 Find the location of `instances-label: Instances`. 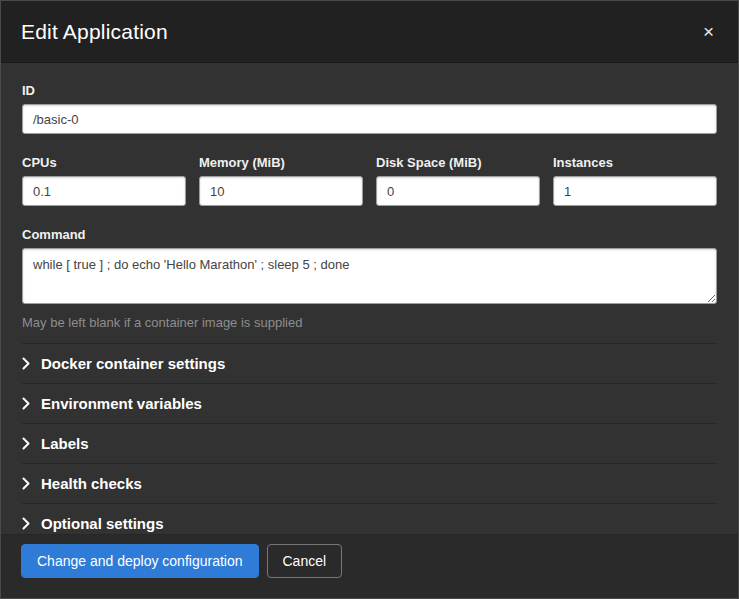

instances-label: Instances is located at coordinates (635, 162).